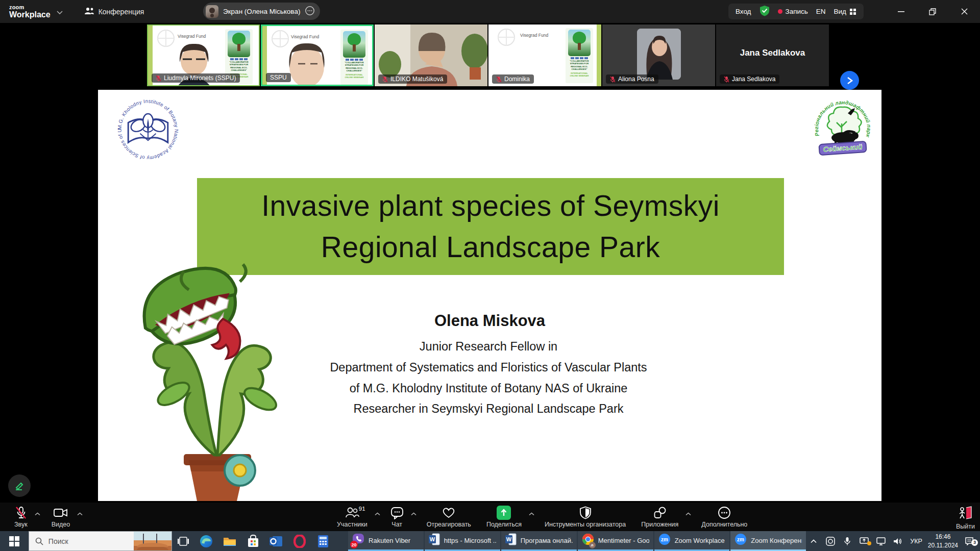 Image resolution: width=980 pixels, height=551 pixels. Describe the element at coordinates (490, 11) in the screenshot. I see `titlebar: zoom Workplace Конференция Экран (Олена …` at that location.